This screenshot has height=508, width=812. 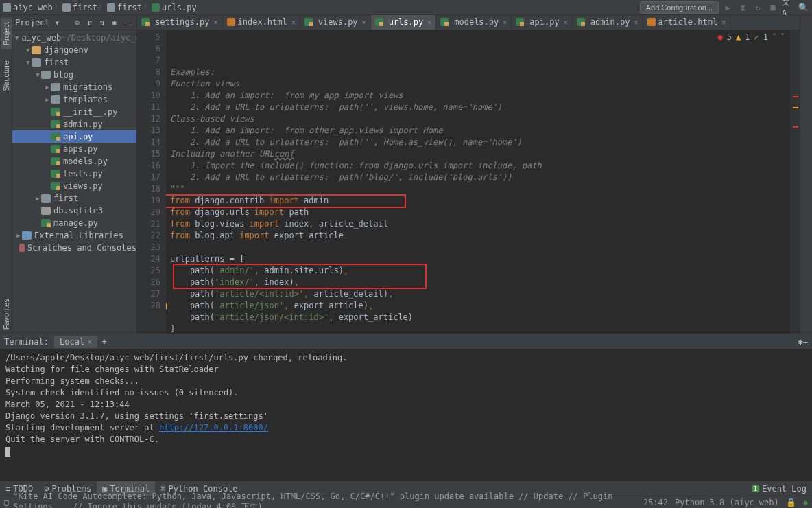 What do you see at coordinates (480, 130) in the screenshot?
I see `code-line: 1. Add an import: from other_app.views i…` at bounding box center [480, 130].